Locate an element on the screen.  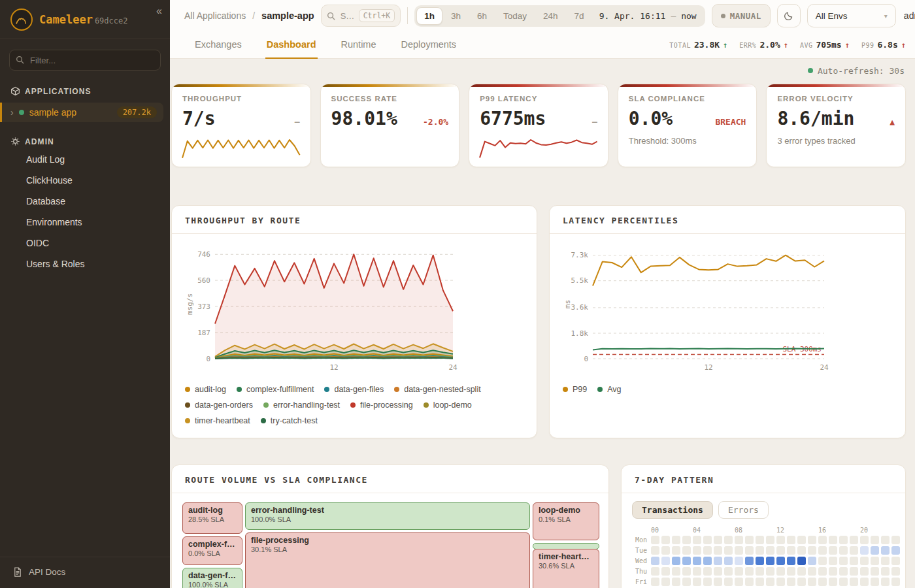
range-button-3h: 3h is located at coordinates (456, 16).